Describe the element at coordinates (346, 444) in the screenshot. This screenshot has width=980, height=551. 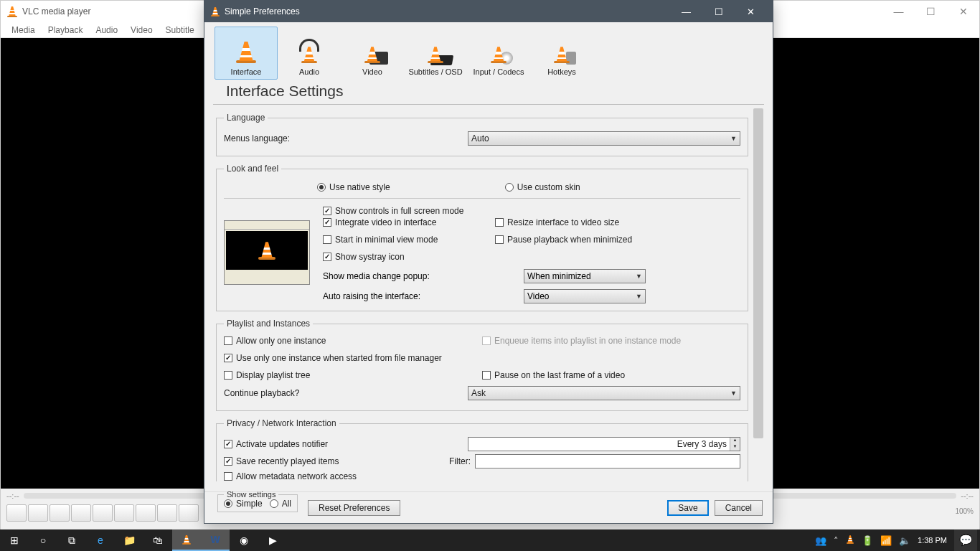
I see `check-activate-updates: Activate updates notifier` at that location.